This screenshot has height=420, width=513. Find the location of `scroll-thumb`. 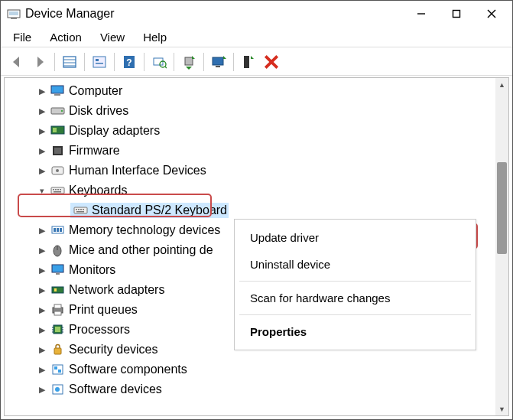

scroll-thumb is located at coordinates (502, 208).